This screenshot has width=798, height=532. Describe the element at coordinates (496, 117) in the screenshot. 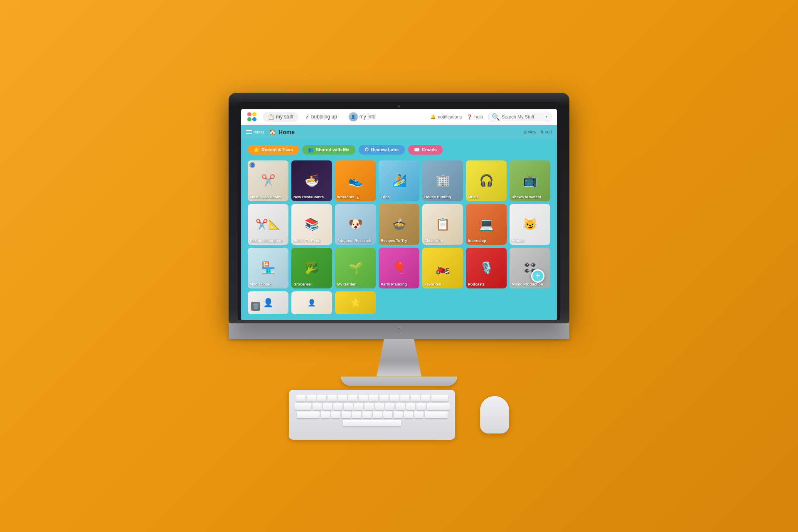

I see `search-icon: 🔍` at that location.